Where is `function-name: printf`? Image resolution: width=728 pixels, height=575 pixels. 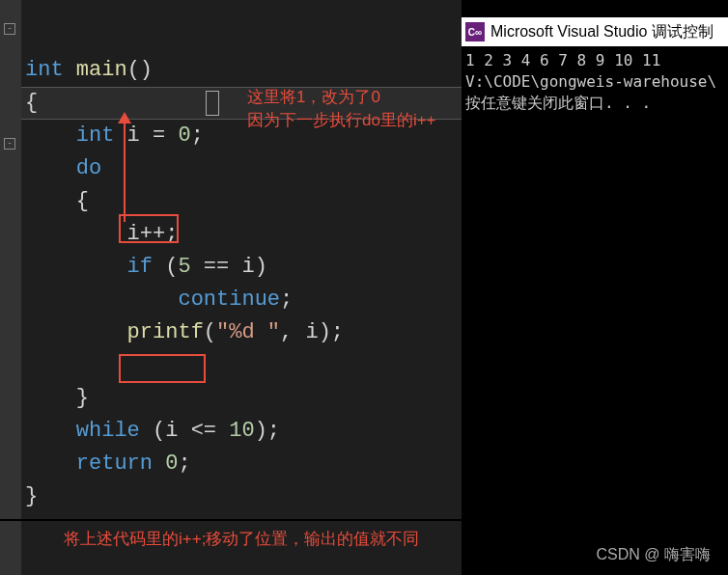
function-name: printf is located at coordinates (114, 332).